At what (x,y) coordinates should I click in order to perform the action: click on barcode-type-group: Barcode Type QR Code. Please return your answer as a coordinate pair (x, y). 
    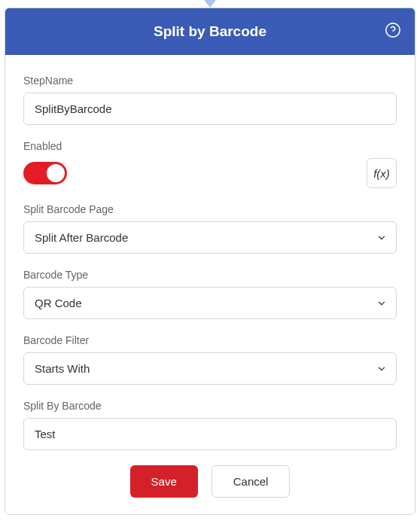
    Looking at the image, I should click on (210, 294).